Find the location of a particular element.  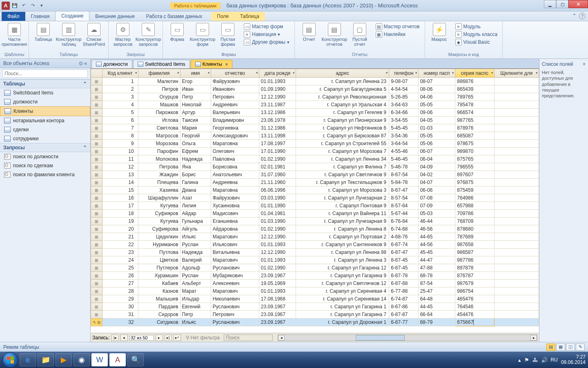

tab-home: Главная is located at coordinates (40, 16).